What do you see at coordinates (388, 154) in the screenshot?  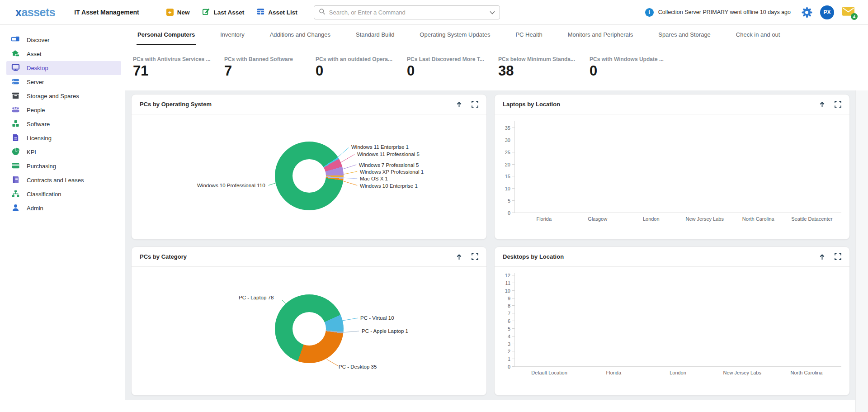 I see `slice-label-windows-11-professional: Windows 11 Professional 5` at bounding box center [388, 154].